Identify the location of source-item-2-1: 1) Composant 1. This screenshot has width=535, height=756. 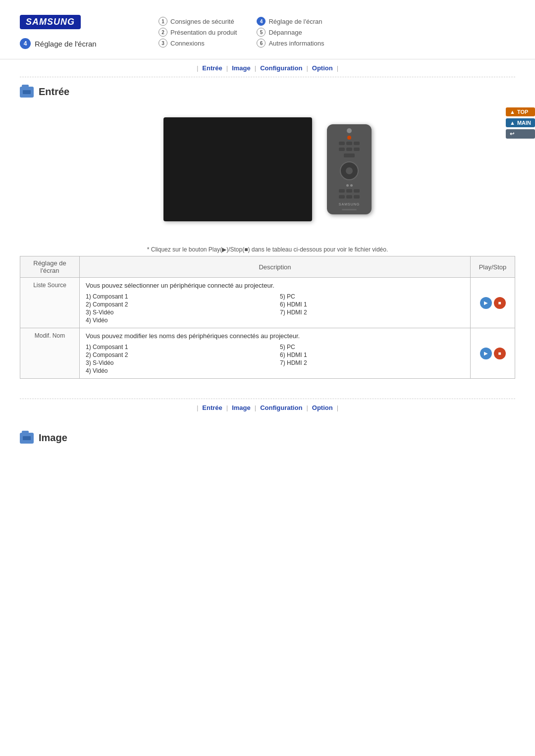
(178, 347).